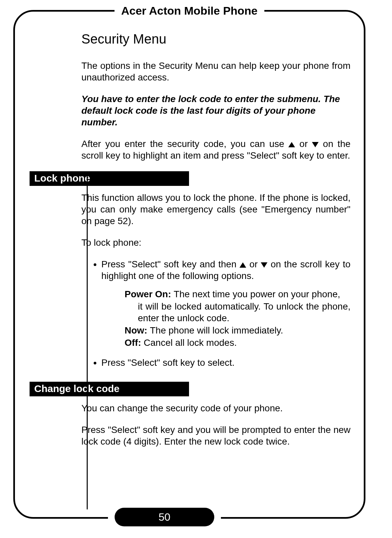 This screenshot has width=392, height=538. What do you see at coordinates (109, 179) in the screenshot?
I see `lock-phone-heading: Lock phone` at bounding box center [109, 179].